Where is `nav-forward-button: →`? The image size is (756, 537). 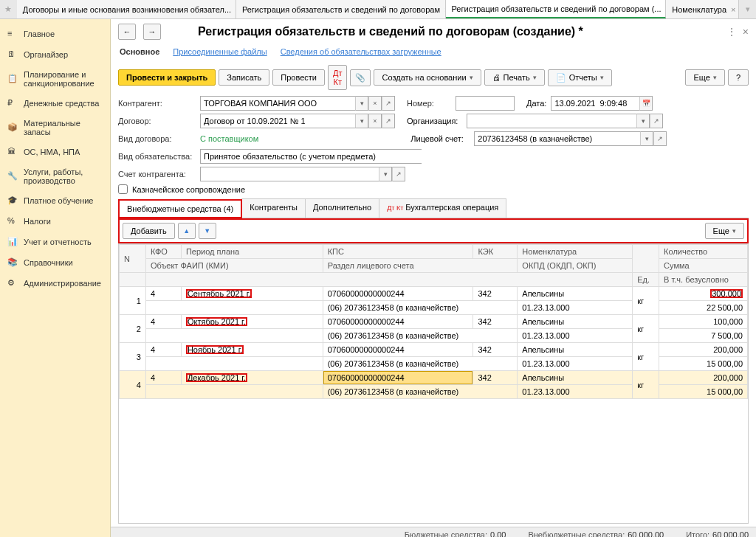
nav-forward-button: → is located at coordinates (152, 32).